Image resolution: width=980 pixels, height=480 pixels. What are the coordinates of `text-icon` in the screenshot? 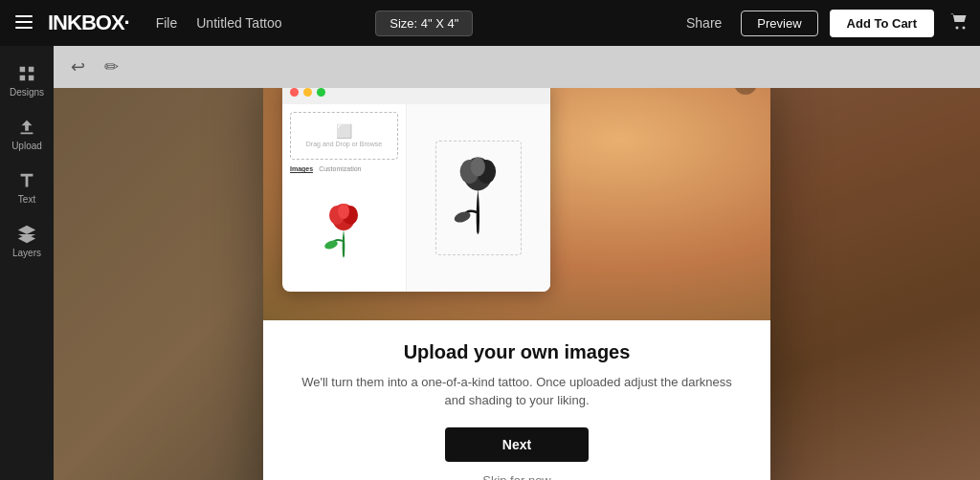 It's located at (27, 181).